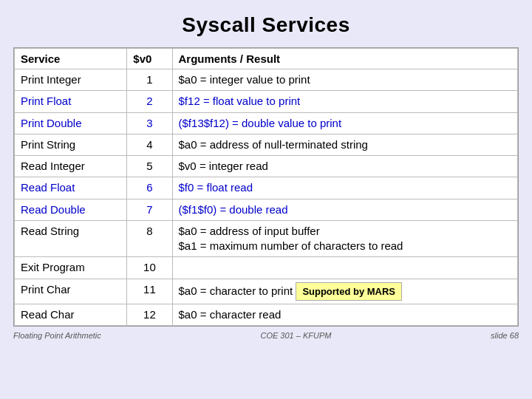 The image size is (532, 399). What do you see at coordinates (149, 123) in the screenshot?
I see `v0-cell: 3` at bounding box center [149, 123].